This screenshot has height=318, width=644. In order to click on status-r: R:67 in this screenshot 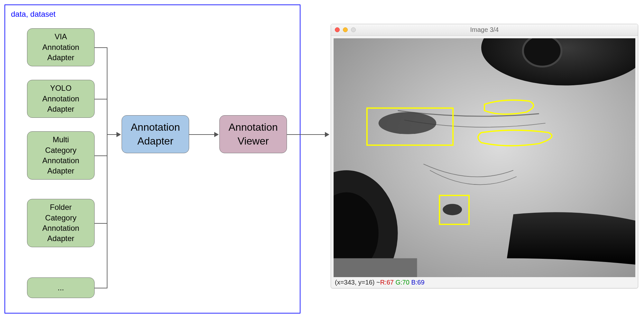, I will do `click(387, 283)`.